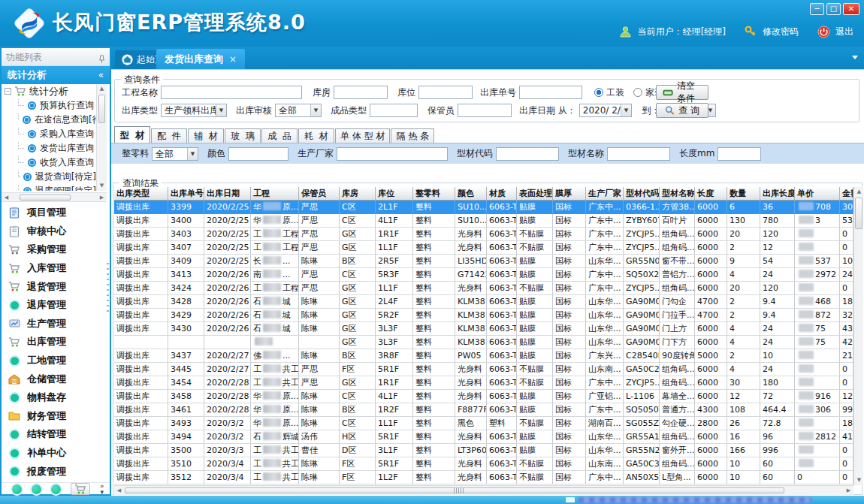 The width and height of the screenshot is (864, 504). Describe the element at coordinates (638, 92) in the screenshot. I see `radio-icon` at that location.